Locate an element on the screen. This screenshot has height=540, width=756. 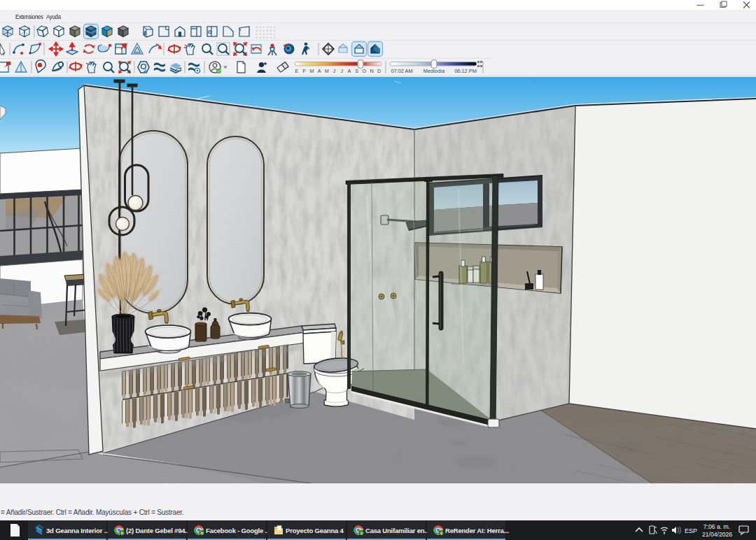
svg-text: Mediodía is located at coordinates (434, 71).